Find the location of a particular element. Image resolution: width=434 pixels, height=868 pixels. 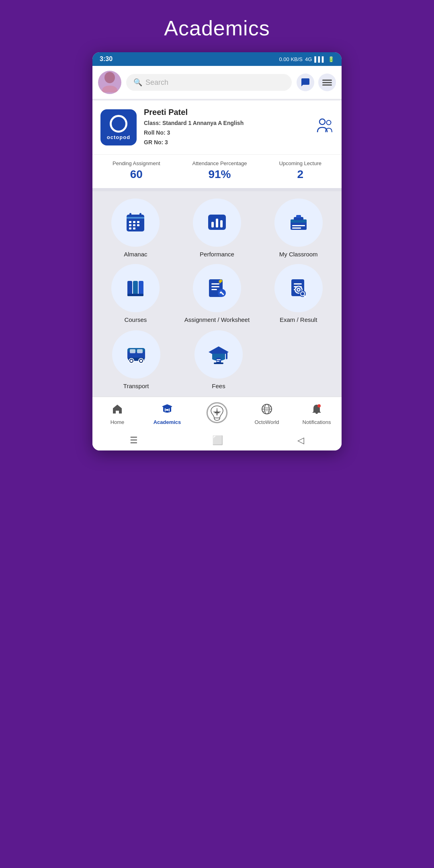

grid-item-almanac: Almanac is located at coordinates (136, 228).